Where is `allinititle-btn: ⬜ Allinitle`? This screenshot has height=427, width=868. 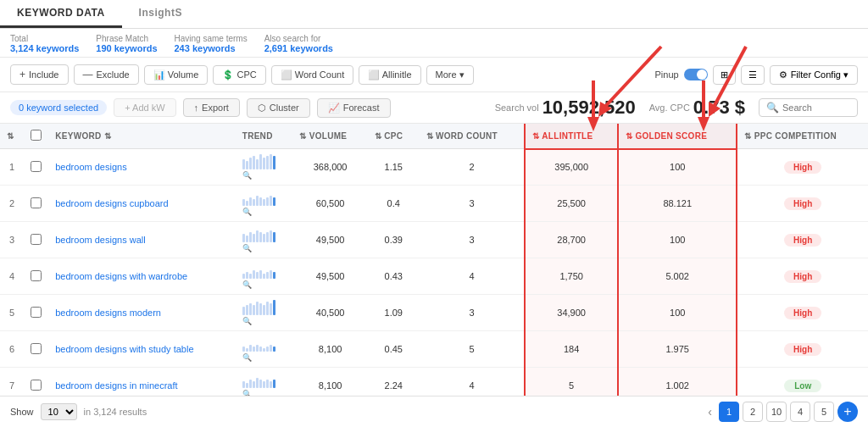 allinititle-btn: ⬜ Allinitle is located at coordinates (390, 75).